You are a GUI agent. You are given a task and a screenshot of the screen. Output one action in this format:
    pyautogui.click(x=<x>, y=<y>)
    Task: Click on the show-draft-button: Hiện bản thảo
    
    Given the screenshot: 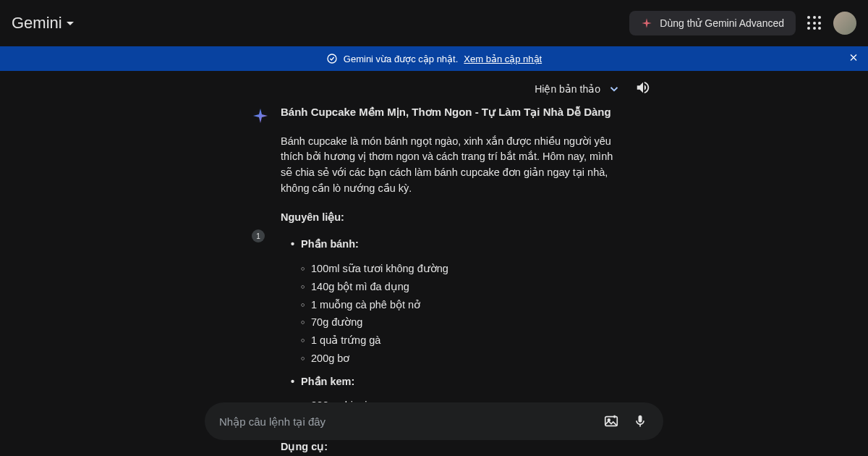 What is the action you would take?
    pyautogui.click(x=577, y=89)
    